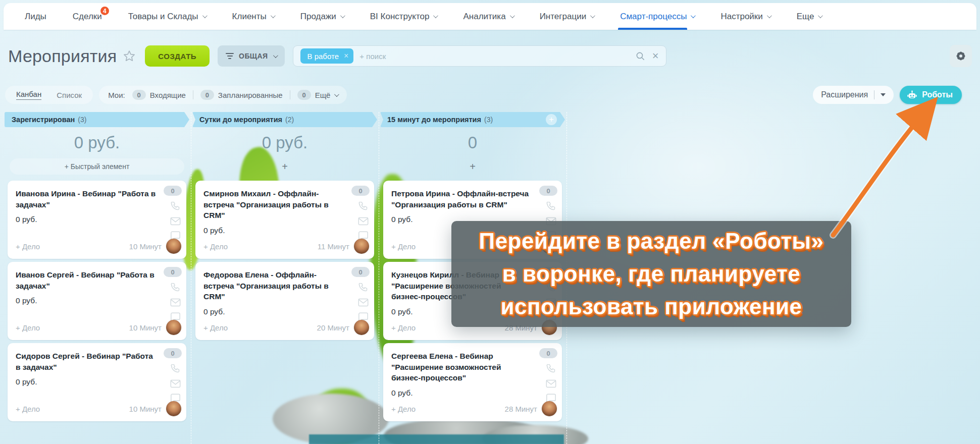 The height and width of the screenshot is (444, 980). I want to click on search-bar: В работе × ×, so click(480, 56).